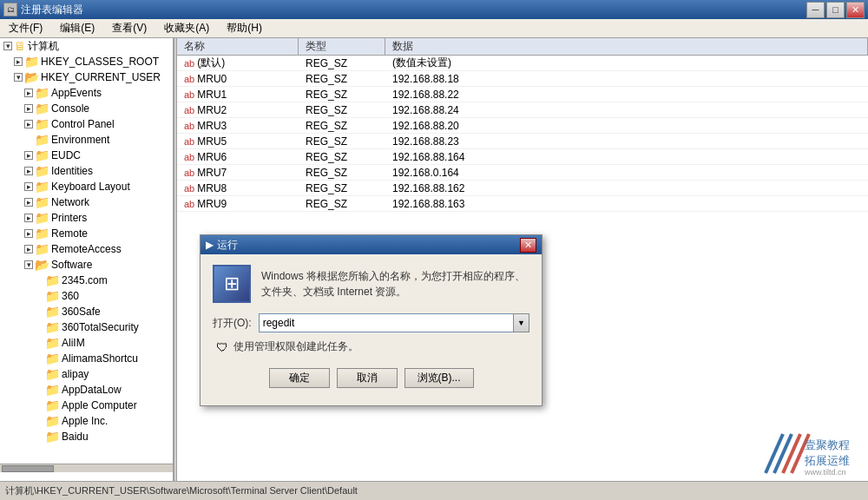 The width and height of the screenshot is (868, 500). Describe the element at coordinates (523, 188) in the screenshot. I see `table-row: ab MRU8 REG_SZ 192.168.88.162` at that location.